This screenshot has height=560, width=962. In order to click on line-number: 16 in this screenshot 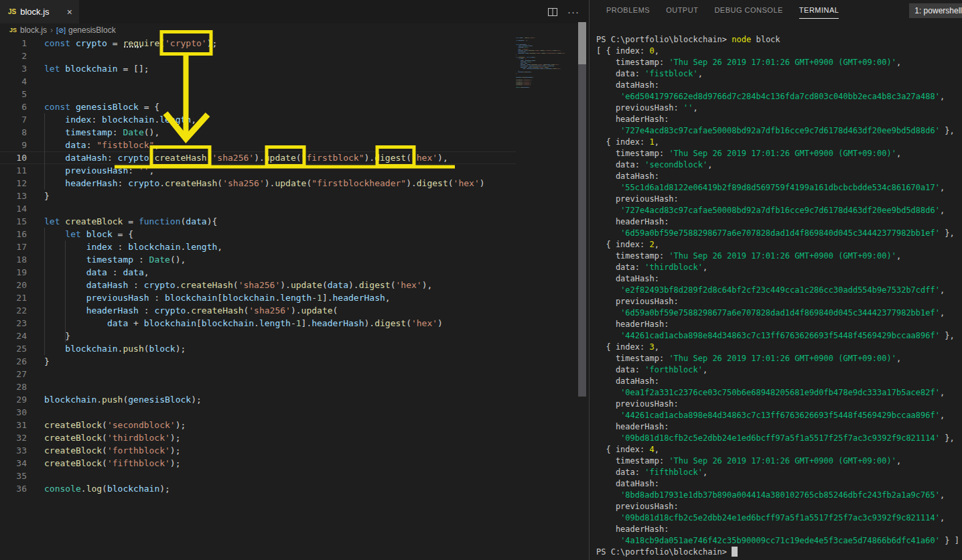, I will do `click(13, 234)`.